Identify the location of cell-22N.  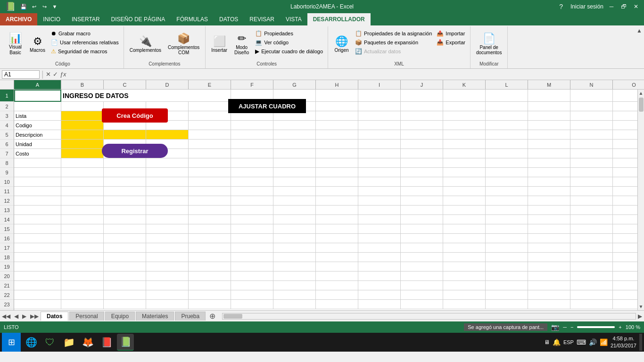
(592, 295).